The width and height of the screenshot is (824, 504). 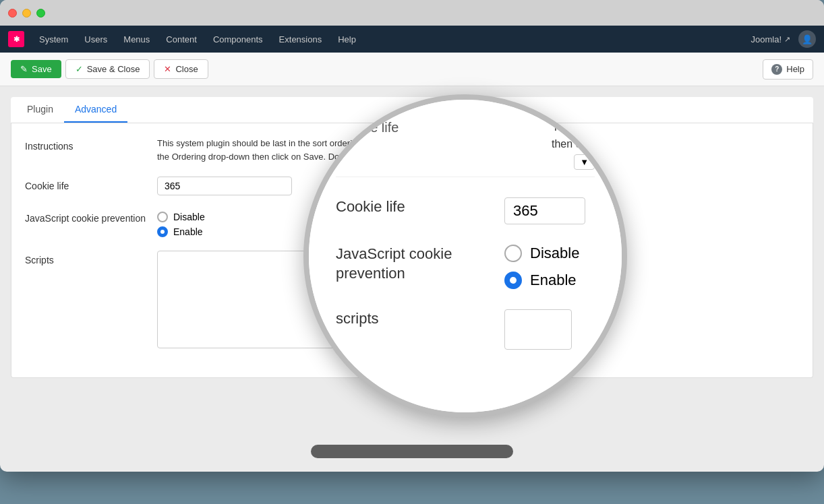 What do you see at coordinates (347, 39) in the screenshot?
I see `nav-item-help: Help` at bounding box center [347, 39].